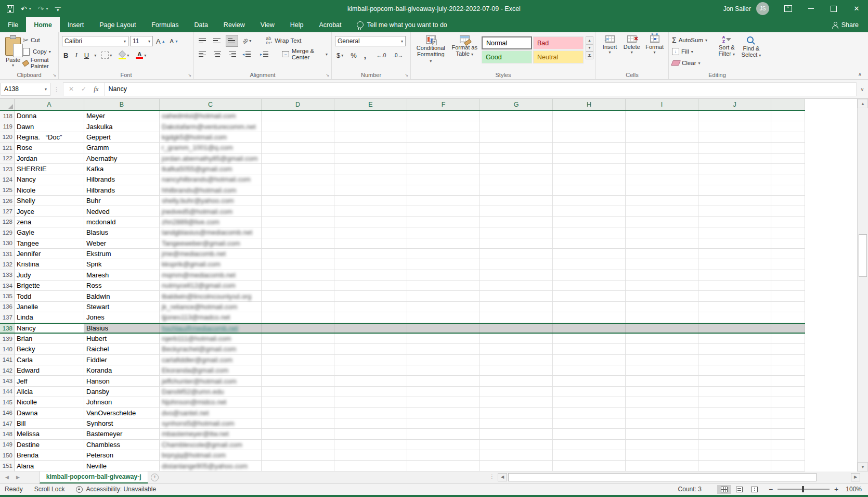 The width and height of the screenshot is (868, 497). What do you see at coordinates (735, 381) in the screenshot?
I see `cell-J143` at bounding box center [735, 381].